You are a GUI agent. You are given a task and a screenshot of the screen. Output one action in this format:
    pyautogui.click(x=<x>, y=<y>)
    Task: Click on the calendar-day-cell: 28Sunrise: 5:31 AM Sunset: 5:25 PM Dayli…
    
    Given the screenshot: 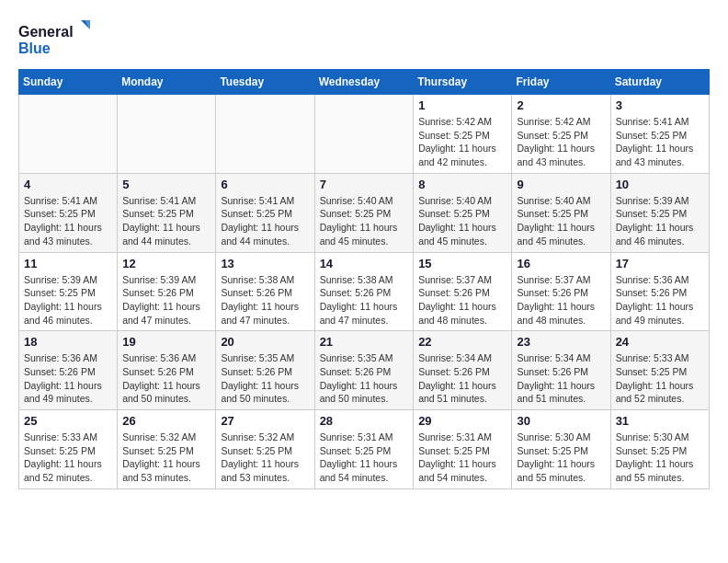 What is the action you would take?
    pyautogui.click(x=364, y=450)
    